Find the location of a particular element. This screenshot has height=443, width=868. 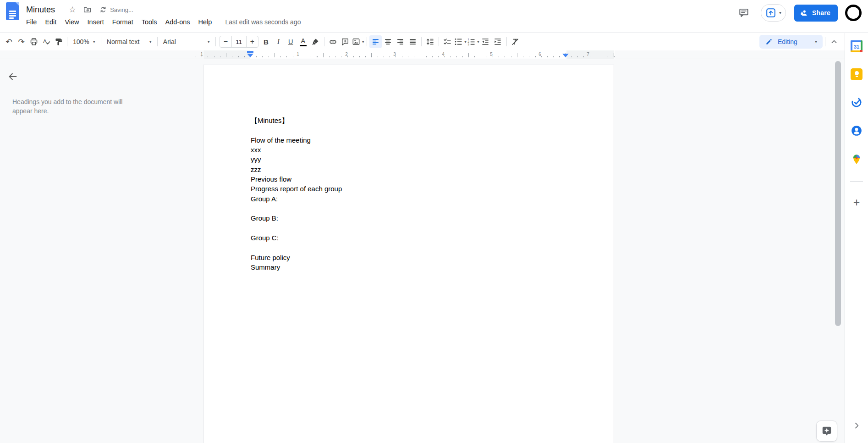

decrease-font-size-button: − is located at coordinates (225, 42).